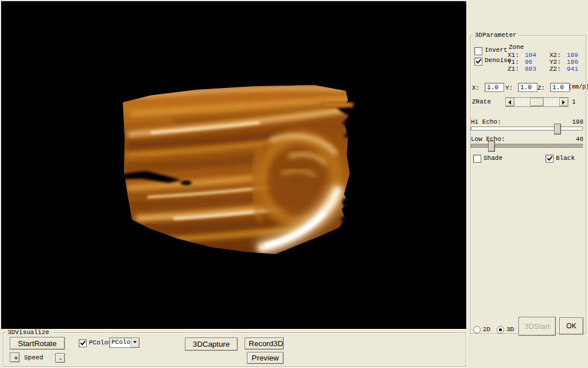 Image resolution: width=588 pixels, height=368 pixels. Describe the element at coordinates (572, 62) in the screenshot. I see `zone-y2-value: 180` at that location.